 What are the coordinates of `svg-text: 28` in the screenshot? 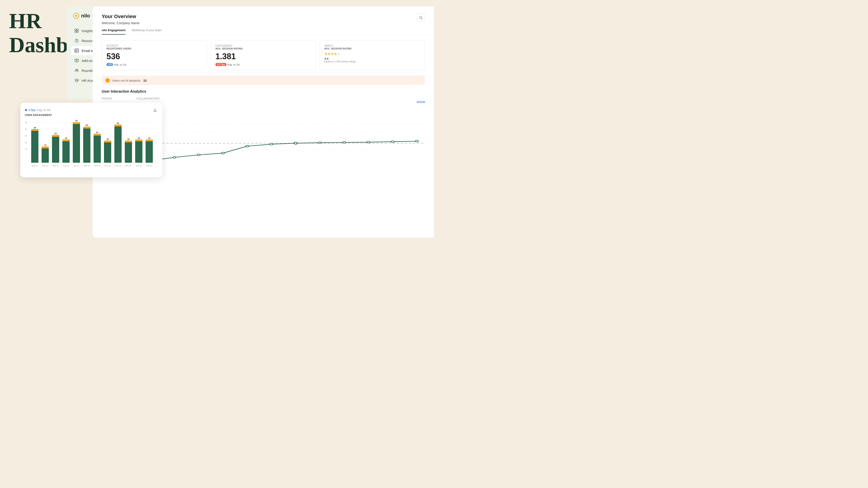 It's located at (35, 128).